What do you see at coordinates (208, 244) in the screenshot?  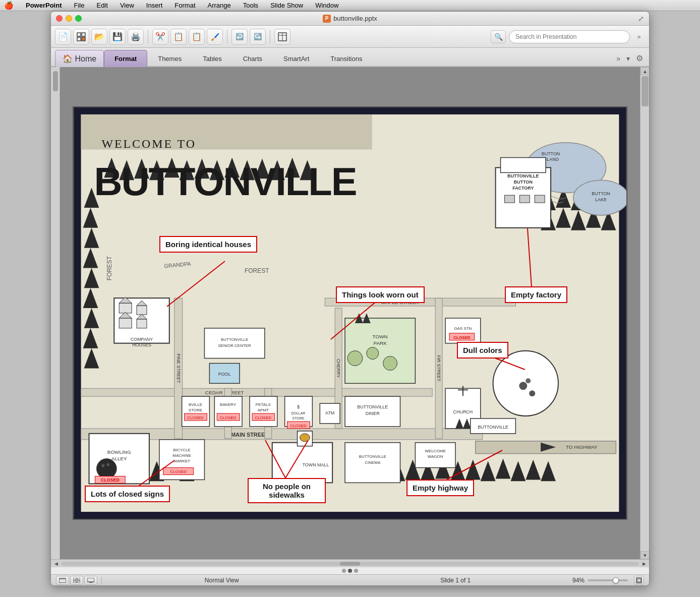 I see `annotation-boring-houses: Boring identical houses` at bounding box center [208, 244].